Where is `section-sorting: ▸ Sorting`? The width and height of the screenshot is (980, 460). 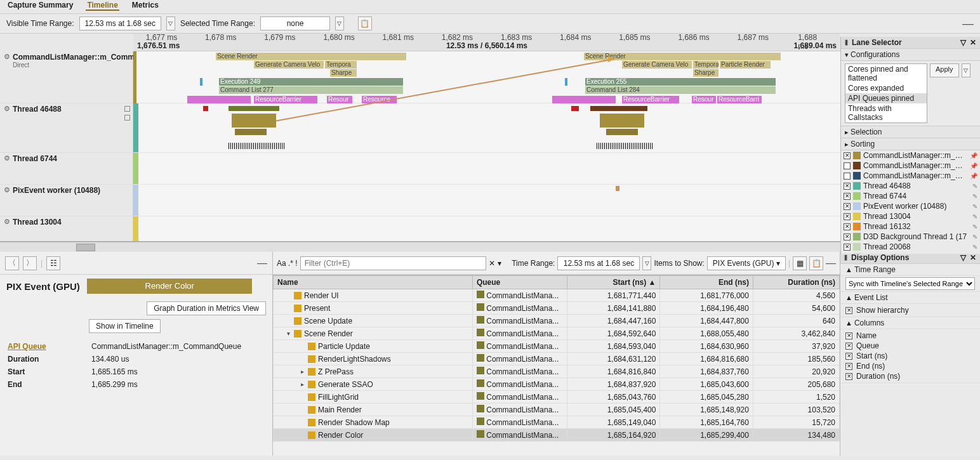
section-sorting: ▸ Sorting is located at coordinates (910, 145).